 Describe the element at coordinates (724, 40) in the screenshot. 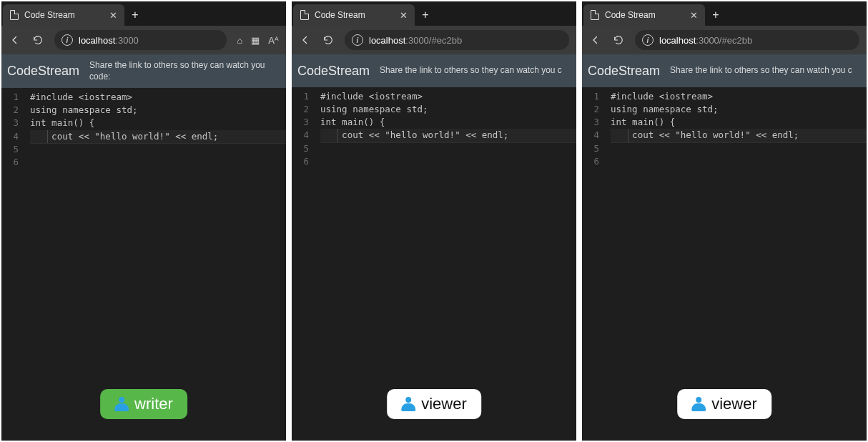

I see `url-rest: :3000/#ec2bb` at that location.